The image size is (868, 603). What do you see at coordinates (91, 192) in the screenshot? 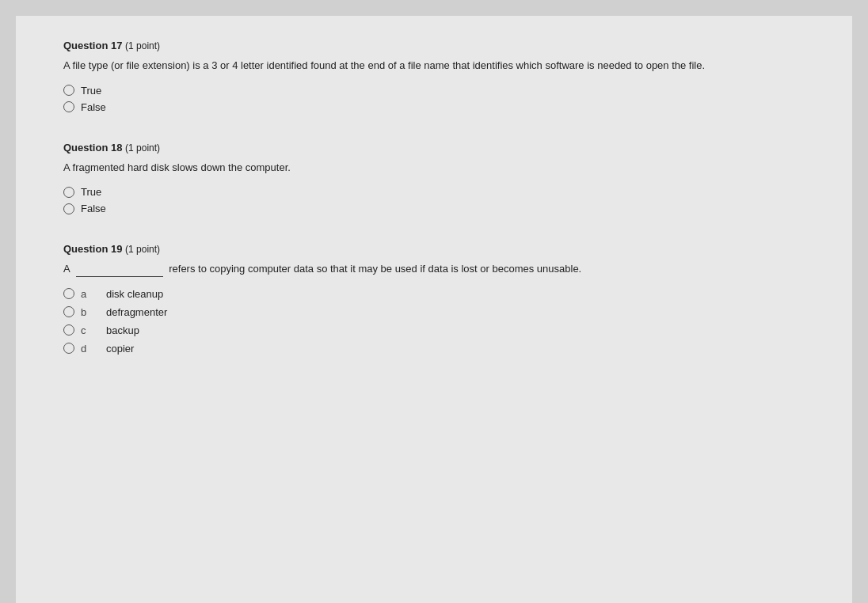
I see `q18-true-label: True` at bounding box center [91, 192].